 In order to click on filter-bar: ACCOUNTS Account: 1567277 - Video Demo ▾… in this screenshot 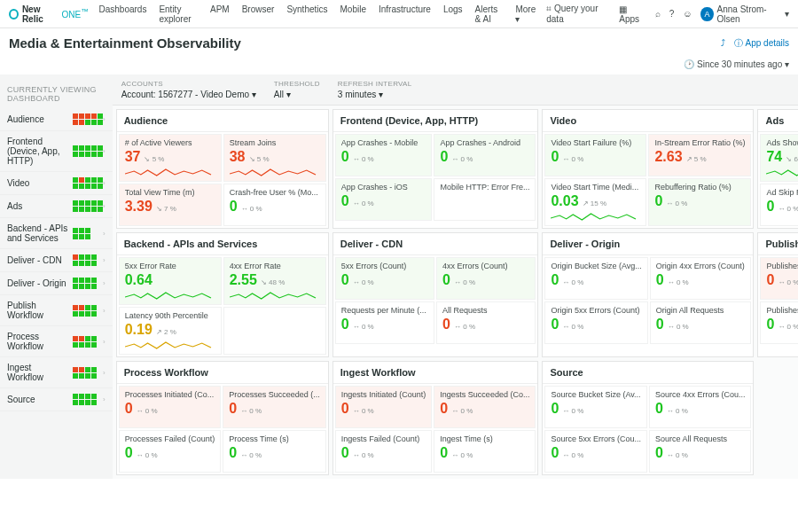, I will do `click(456, 90)`.